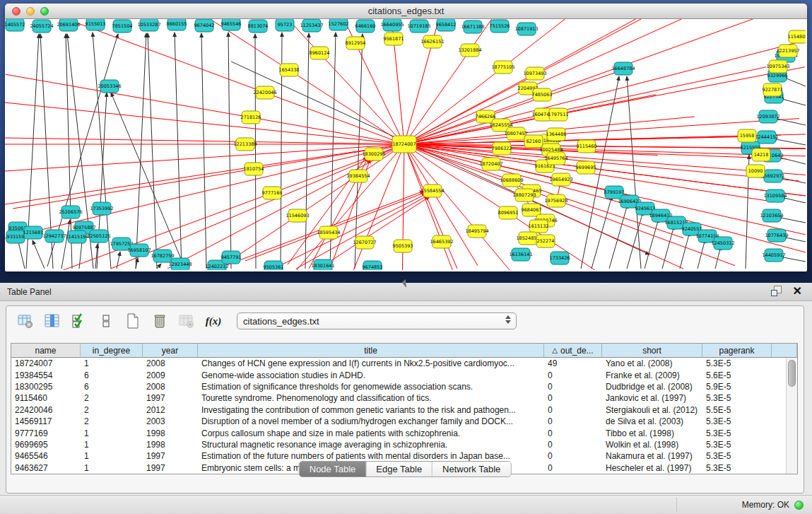 The image size is (812, 514). What do you see at coordinates (46, 410) in the screenshot?
I see `table-cell: 22420046` at bounding box center [46, 410].